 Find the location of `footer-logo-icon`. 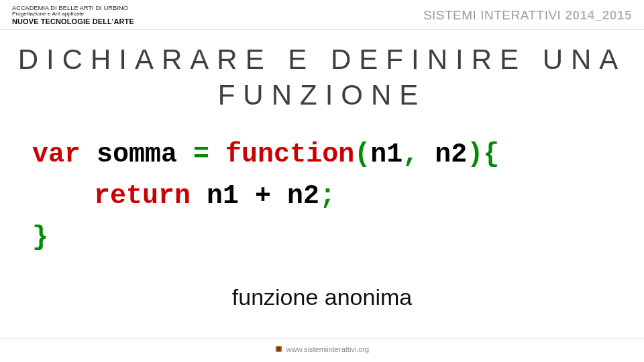

footer-logo-icon is located at coordinates (279, 349).